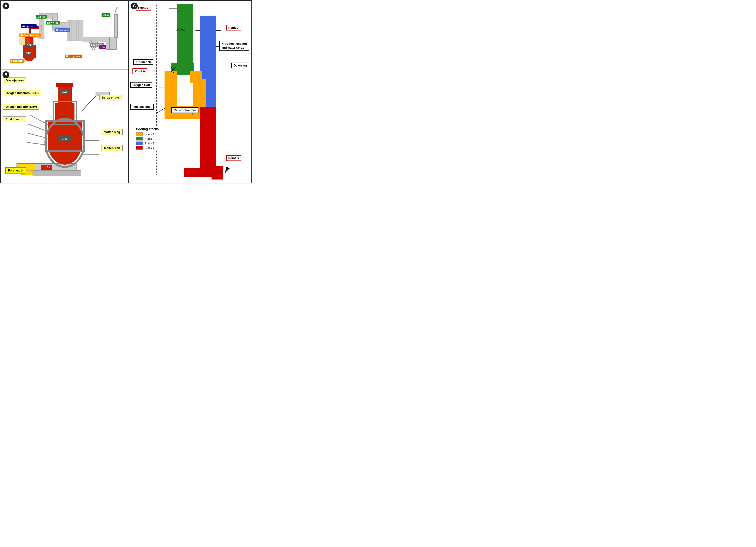  What do you see at coordinates (110, 97) in the screenshot?
I see `b-label-scrap-chute: Scrap chute` at bounding box center [110, 97].